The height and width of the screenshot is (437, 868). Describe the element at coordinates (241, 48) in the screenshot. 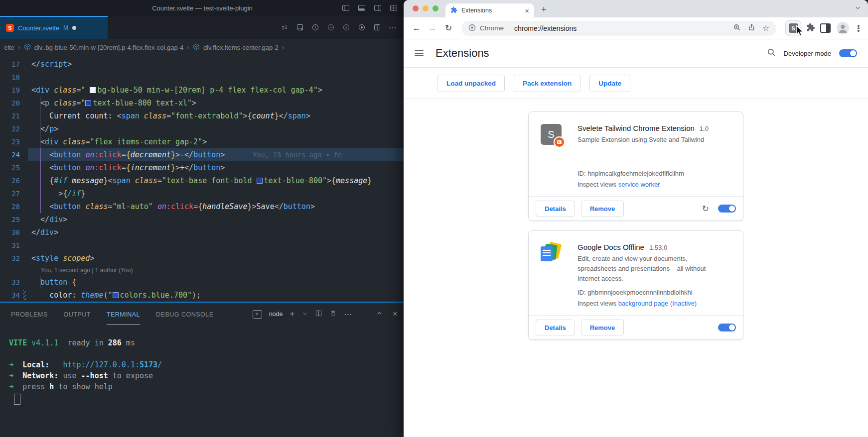

I see `breadcrumb-symbol-2: div.flex.items-center.gap-2` at that location.